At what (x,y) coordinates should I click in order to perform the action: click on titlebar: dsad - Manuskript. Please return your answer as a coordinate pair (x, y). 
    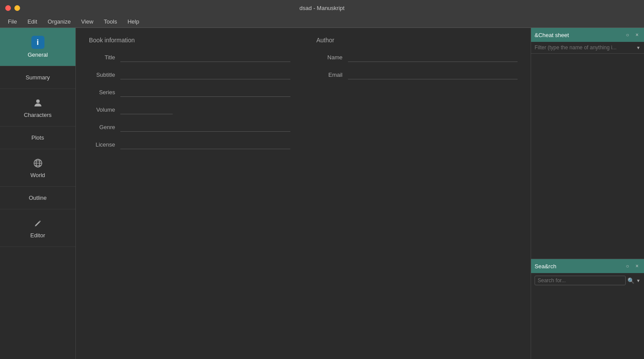
    Looking at the image, I should click on (322, 8).